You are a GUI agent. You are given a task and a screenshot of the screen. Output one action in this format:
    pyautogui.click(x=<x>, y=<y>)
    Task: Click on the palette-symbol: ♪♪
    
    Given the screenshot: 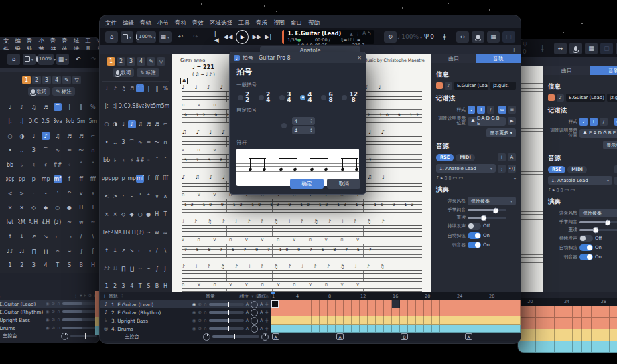 What is the action you would take?
    pyautogui.click(x=10, y=251)
    